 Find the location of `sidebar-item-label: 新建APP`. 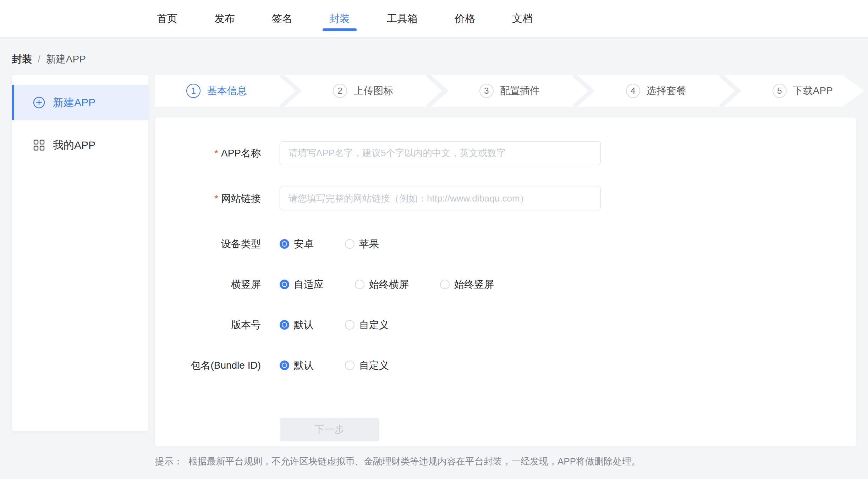

sidebar-item-label: 新建APP is located at coordinates (74, 103).